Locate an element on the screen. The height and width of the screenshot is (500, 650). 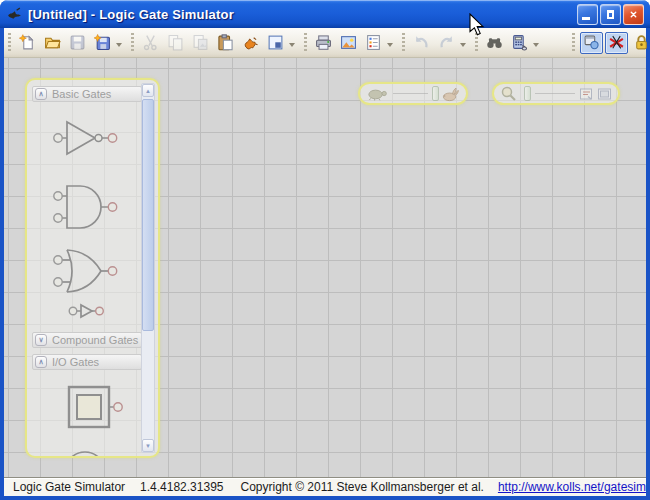
toolbar-group-view is located at coordinates (610, 43).